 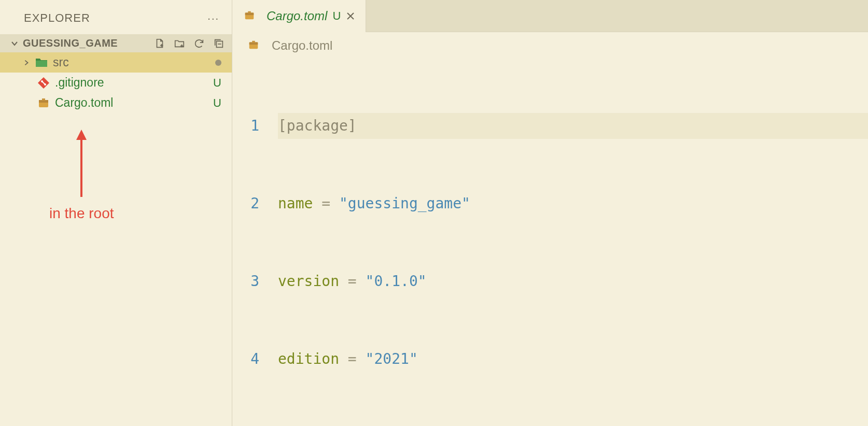 I want to click on explorer-more-icon: ···, so click(x=214, y=19).